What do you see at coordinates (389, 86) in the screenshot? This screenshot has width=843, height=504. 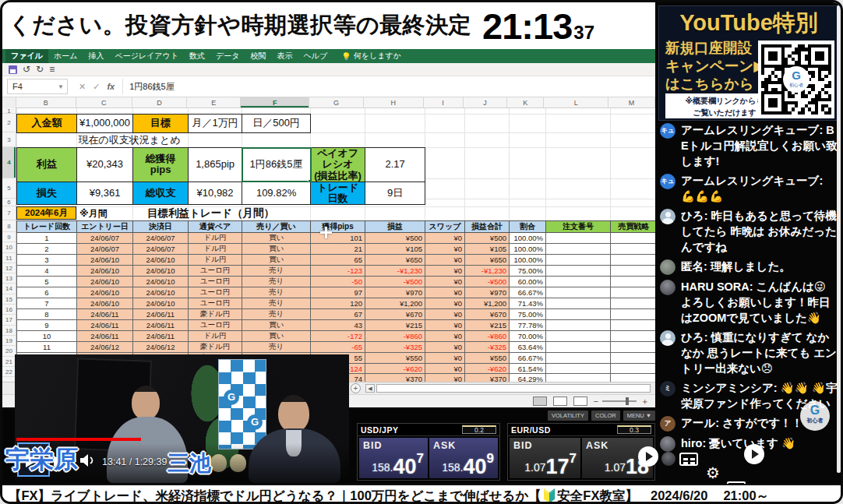 I see `formula-input: 1円86銭5厘` at bounding box center [389, 86].